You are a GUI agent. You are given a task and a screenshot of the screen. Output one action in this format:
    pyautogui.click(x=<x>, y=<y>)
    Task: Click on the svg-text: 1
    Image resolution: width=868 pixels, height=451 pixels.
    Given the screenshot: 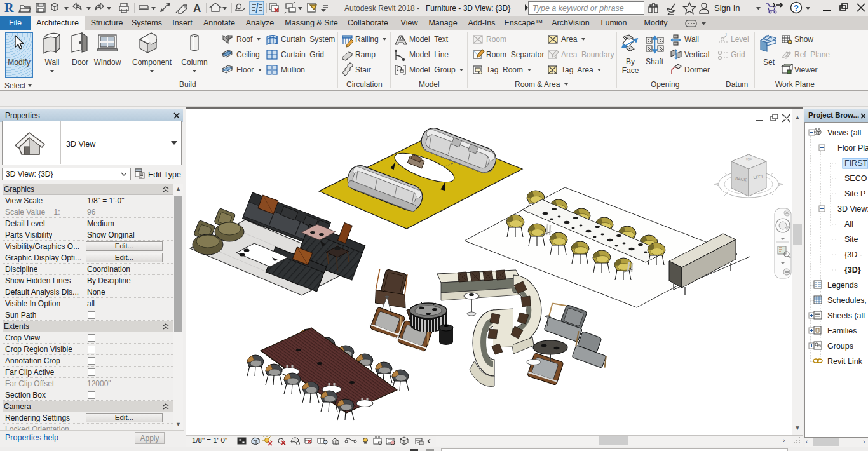 What is the action you would take?
    pyautogui.click(x=726, y=34)
    